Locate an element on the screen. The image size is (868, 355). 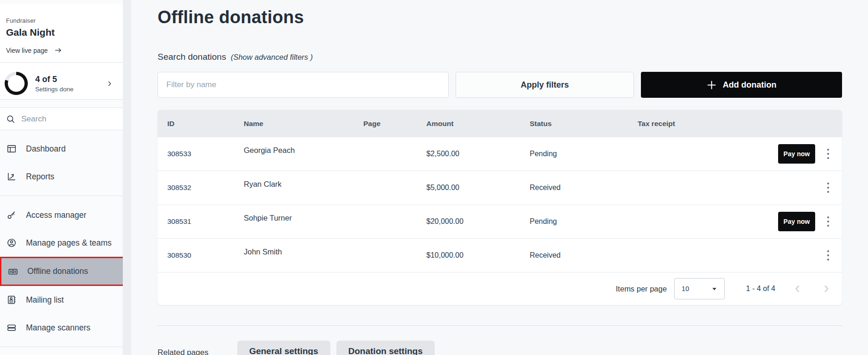
table-header-row: ID Name Page Amount Status Tax receipt is located at coordinates (500, 123).